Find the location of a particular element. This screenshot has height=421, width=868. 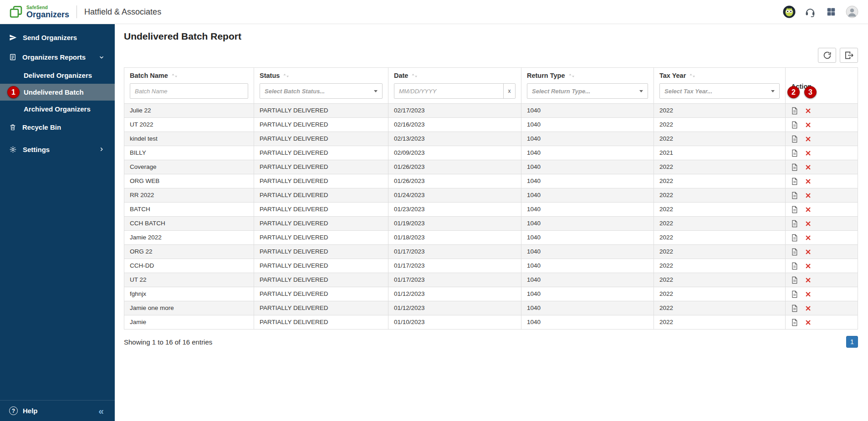

document-icon is located at coordinates (794, 322).